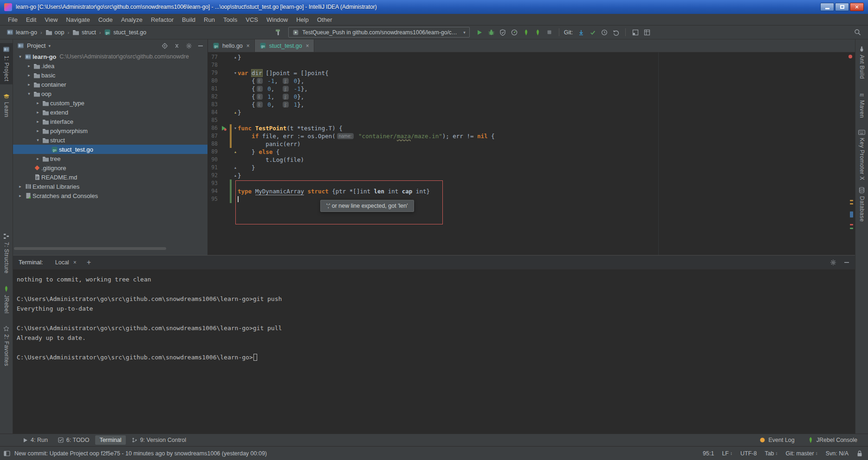 This screenshot has height=460, width=868. I want to click on menu-item-view: View, so click(51, 19).